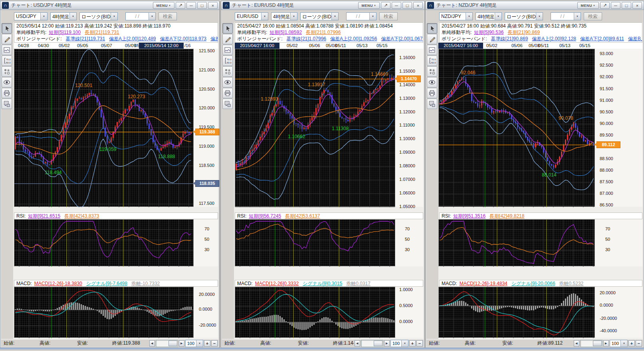  What do you see at coordinates (109, 312) in the screenshot?
I see `macd-chart-row: 20.00000.0000-20.0000` at bounding box center [109, 312].